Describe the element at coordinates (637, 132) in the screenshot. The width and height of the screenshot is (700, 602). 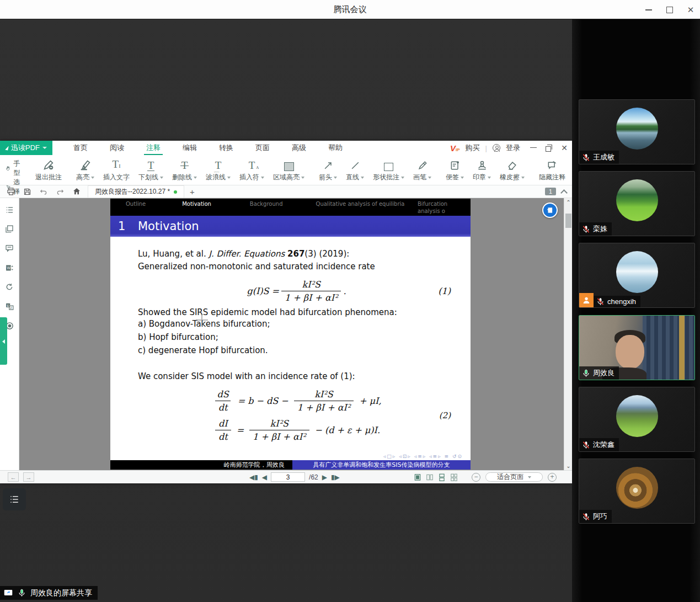
I see `participant-tile: 王成敏` at that location.